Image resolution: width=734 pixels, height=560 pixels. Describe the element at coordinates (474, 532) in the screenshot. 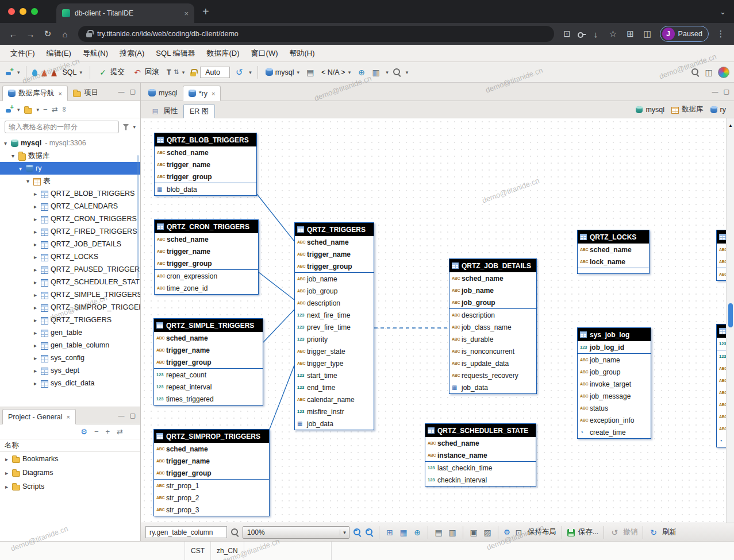

I see `print-icon: ▣` at that location.